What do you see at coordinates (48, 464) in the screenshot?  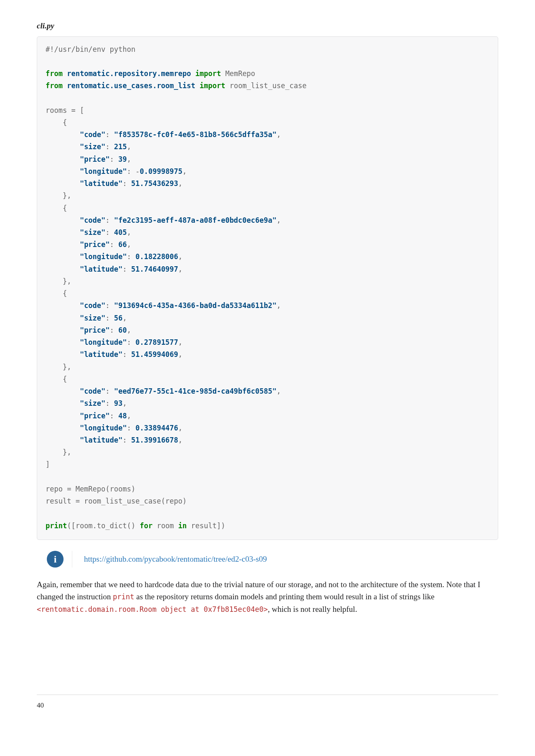 I see `list-close: ]` at bounding box center [48, 464].